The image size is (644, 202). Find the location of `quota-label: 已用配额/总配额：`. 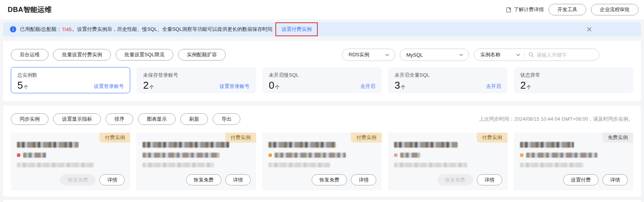

quota-label: 已用配额/总配额： is located at coordinates (41, 29).